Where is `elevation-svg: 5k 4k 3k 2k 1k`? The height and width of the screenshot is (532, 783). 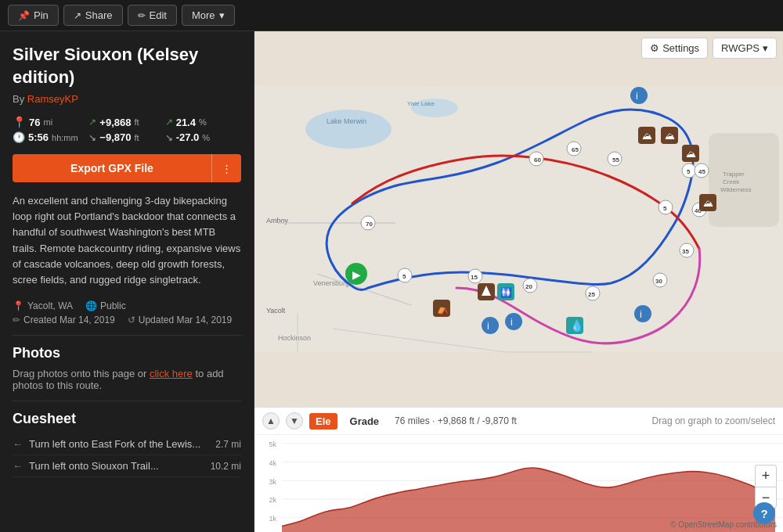 elevation-svg: 5k 4k 3k 2k 1k is located at coordinates (518, 483).